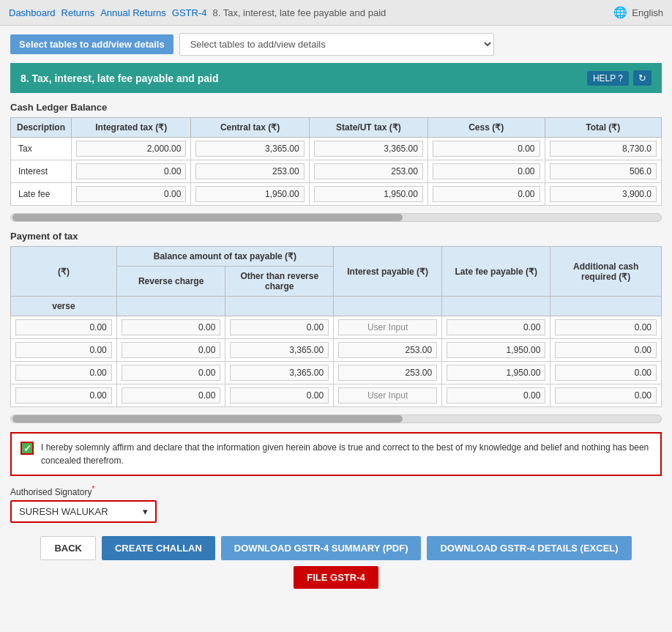  Describe the element at coordinates (190, 13) in the screenshot. I see `nav-gstr4: GSTR-4` at that location.